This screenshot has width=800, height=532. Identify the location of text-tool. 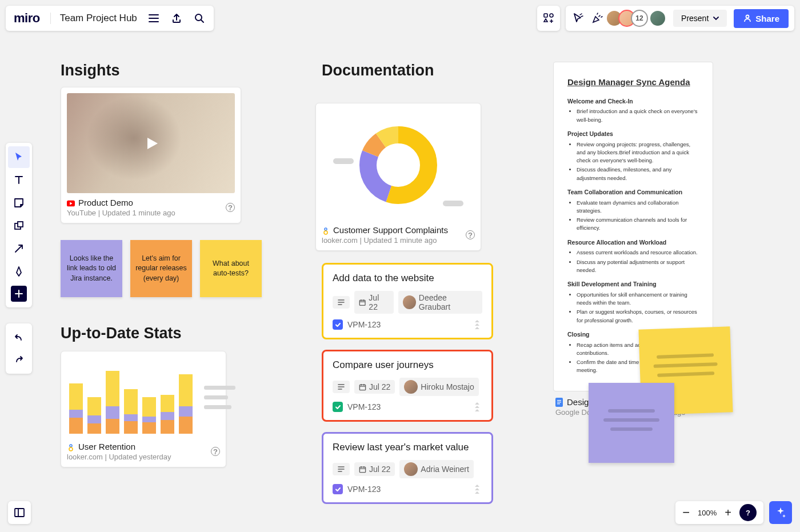
(19, 180).